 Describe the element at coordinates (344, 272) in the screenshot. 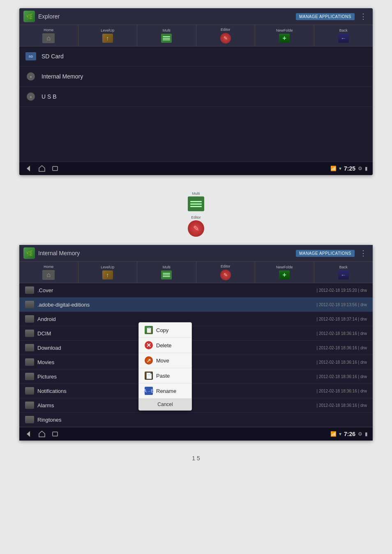

I see `toolbar2-back: Back` at that location.